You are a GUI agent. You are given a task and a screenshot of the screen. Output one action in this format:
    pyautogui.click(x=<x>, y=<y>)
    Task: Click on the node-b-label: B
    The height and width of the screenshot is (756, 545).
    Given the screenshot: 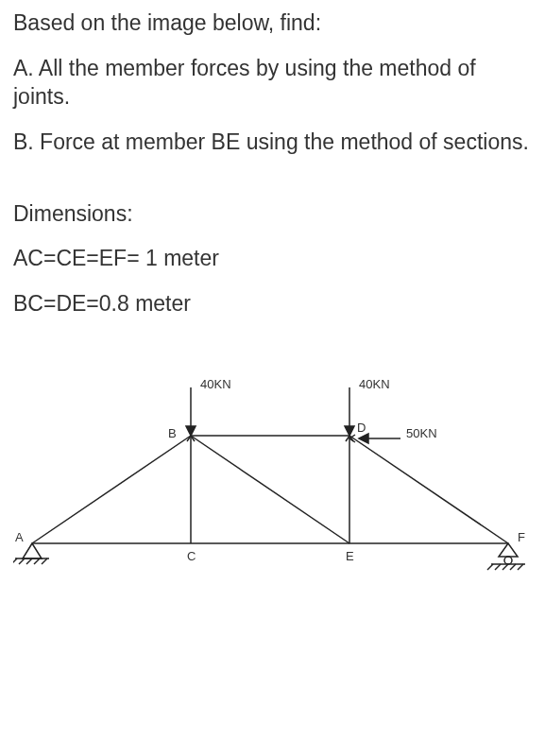 What is the action you would take?
    pyautogui.click(x=172, y=433)
    